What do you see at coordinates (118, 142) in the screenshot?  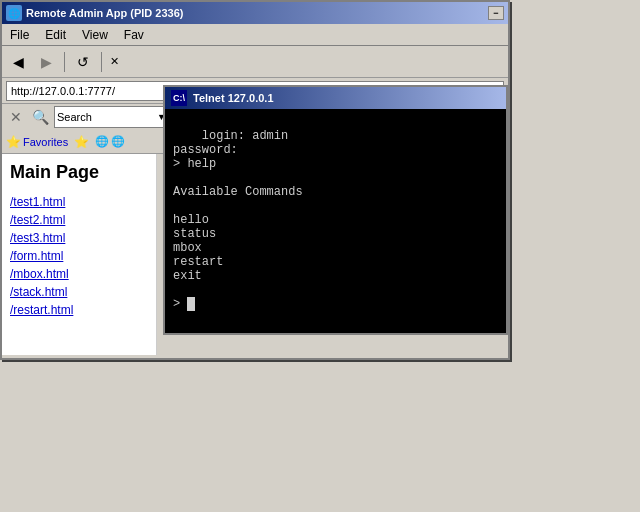 I see `ie-label: 🌐` at bounding box center [118, 142].